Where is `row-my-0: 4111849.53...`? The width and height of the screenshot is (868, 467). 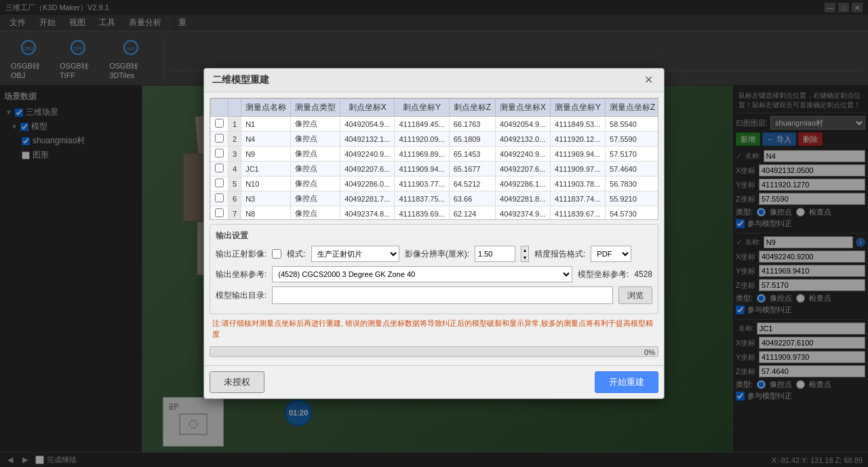
row-my-0: 4111849.53... is located at coordinates (578, 124).